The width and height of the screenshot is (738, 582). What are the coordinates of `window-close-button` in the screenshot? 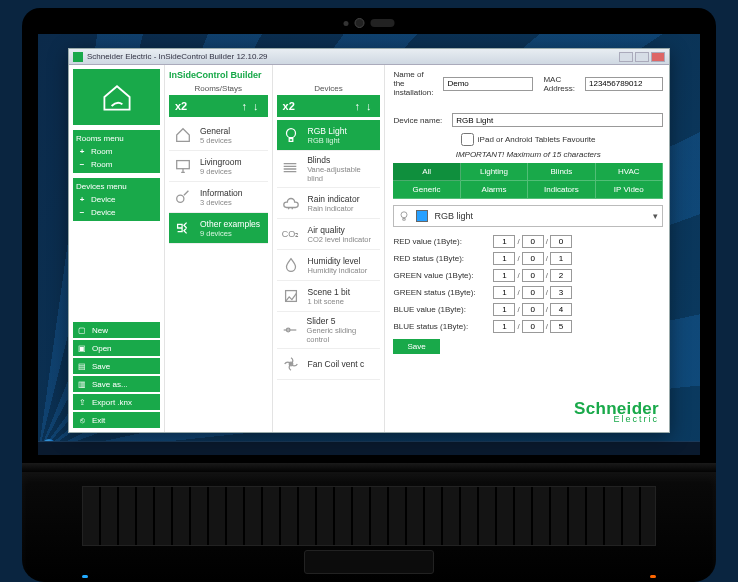 It's located at (658, 57).